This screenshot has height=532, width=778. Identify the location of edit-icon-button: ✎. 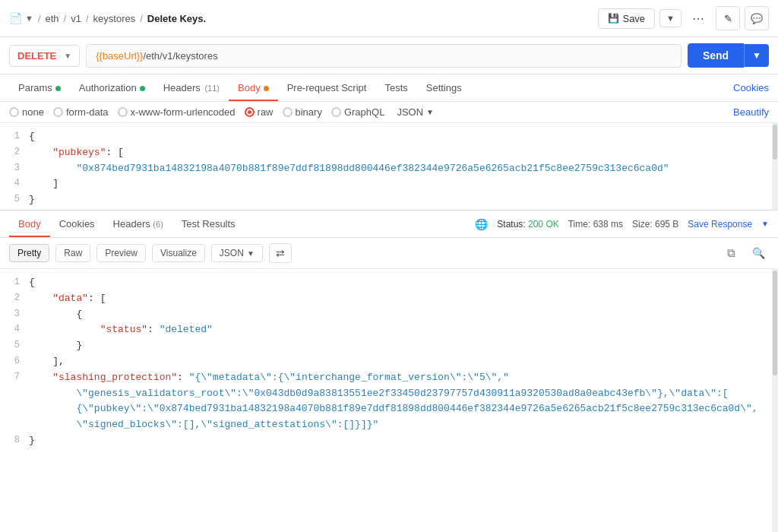
(728, 18).